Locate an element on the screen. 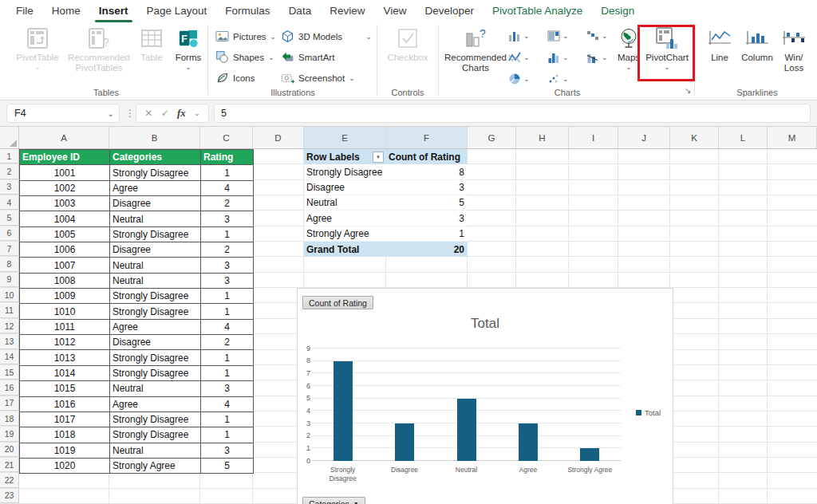 This screenshot has height=504, width=817. row-header-3: 3 is located at coordinates (10, 187).